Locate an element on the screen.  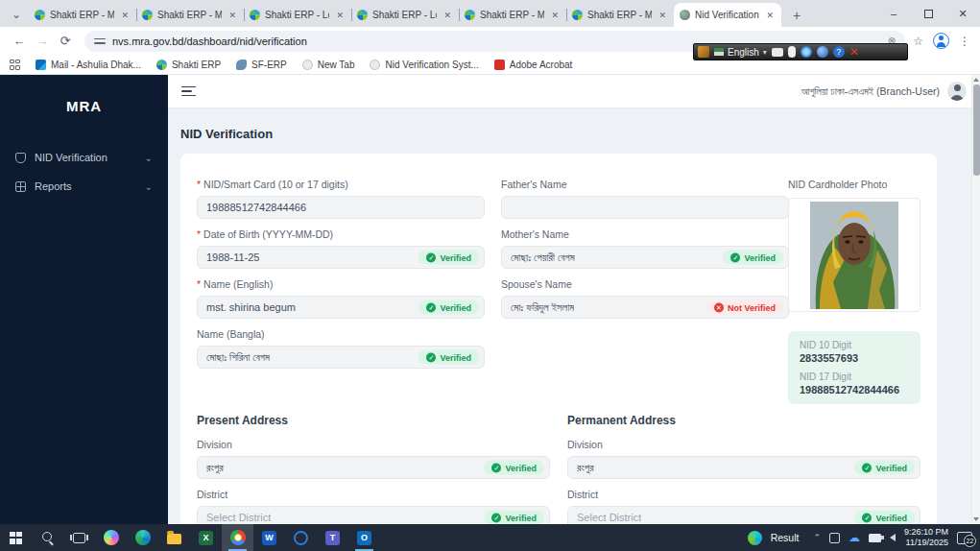
browser-tab: Shakti ERP - Lead D... ✕ is located at coordinates (298, 15).